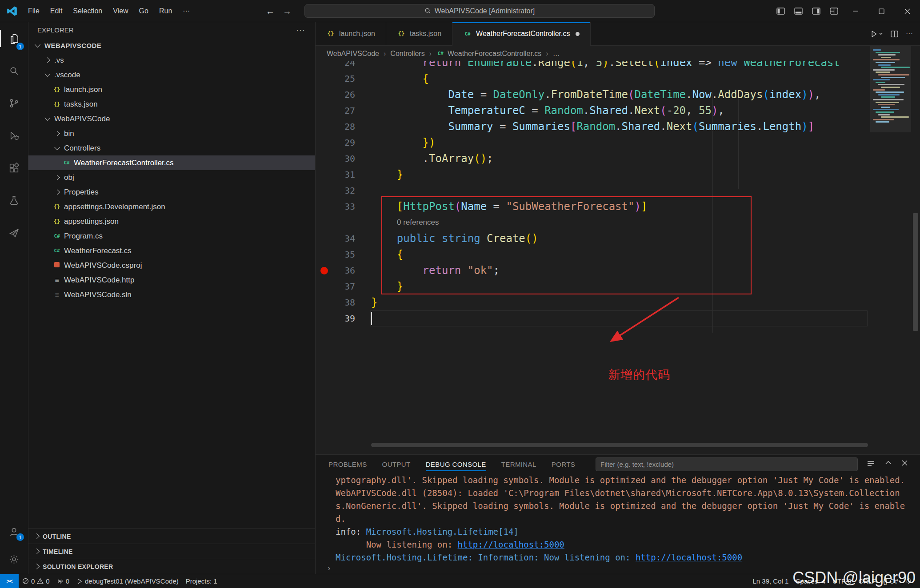 Image resolution: width=920 pixels, height=588 pixels. What do you see at coordinates (578, 34) in the screenshot?
I see `modified-dot-icon` at bounding box center [578, 34].